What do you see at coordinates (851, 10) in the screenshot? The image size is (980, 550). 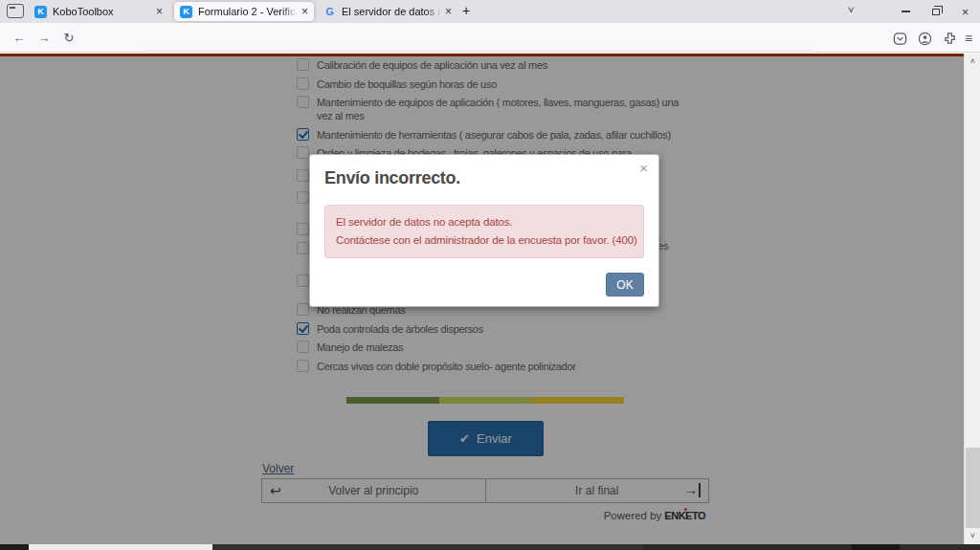 I see `list-all-tabs-icon: ˅` at bounding box center [851, 10].